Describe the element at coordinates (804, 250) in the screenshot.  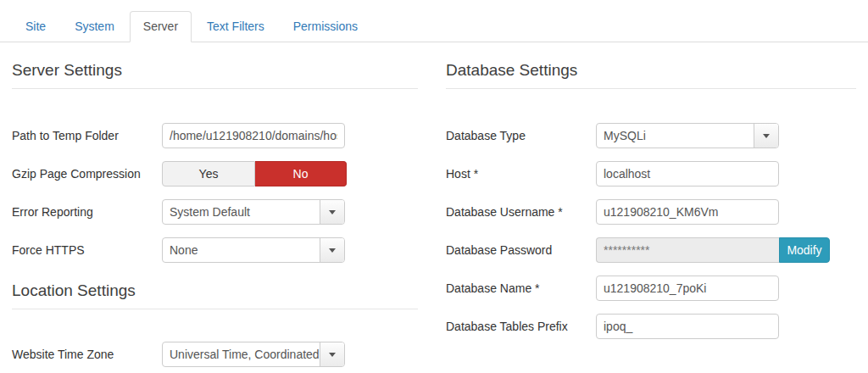
I see `modify-password-button: Modify` at that location.